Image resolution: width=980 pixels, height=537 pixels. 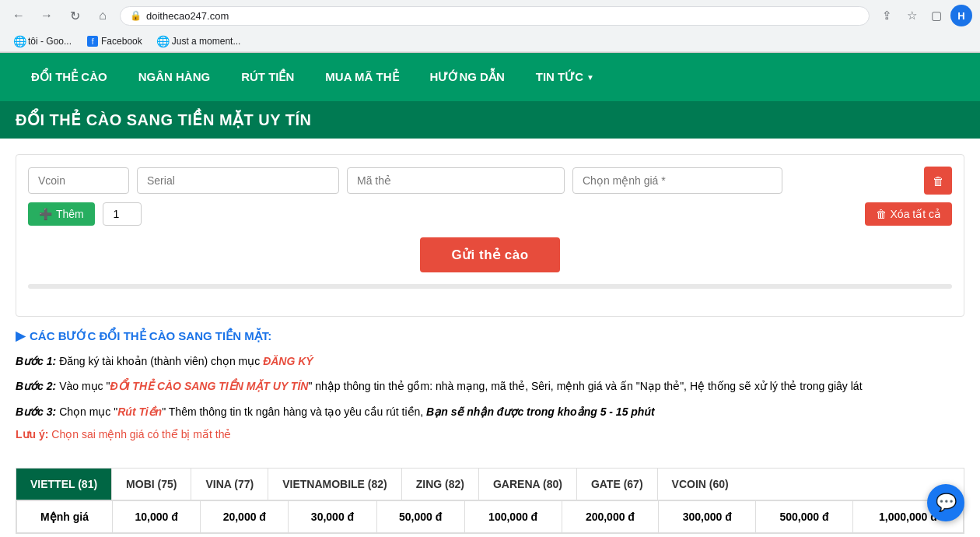 What do you see at coordinates (115, 41) in the screenshot?
I see `bookmark-facebook: f Facebook` at bounding box center [115, 41].